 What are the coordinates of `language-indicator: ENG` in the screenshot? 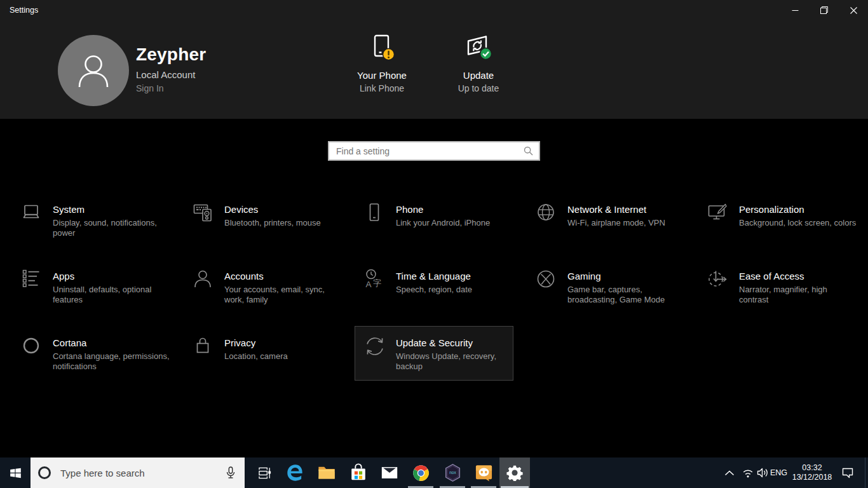 It's located at (779, 473).